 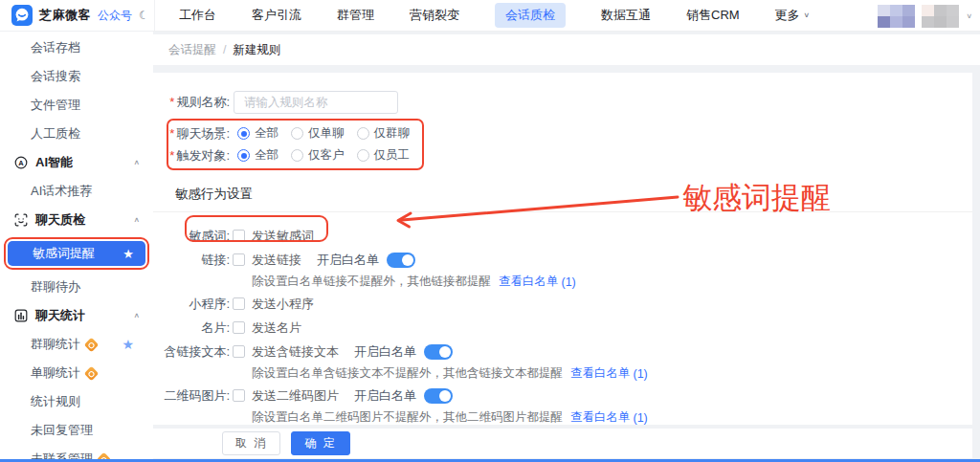 What do you see at coordinates (77, 344) in the screenshot?
I see `sidebar-item-group-chat-stats: 群聊统计 ★` at bounding box center [77, 344].